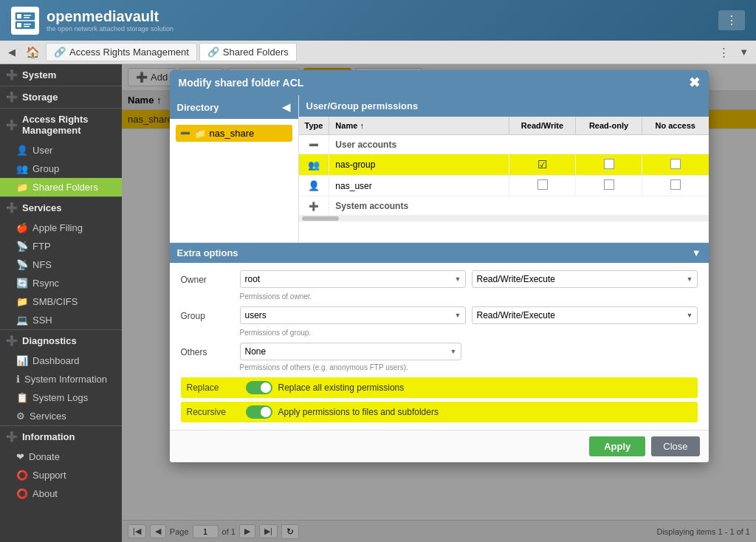 Image resolution: width=756 pixels, height=542 pixels. Describe the element at coordinates (42, 264) in the screenshot. I see `sidebar-item-nfs-label: NFS` at that location.